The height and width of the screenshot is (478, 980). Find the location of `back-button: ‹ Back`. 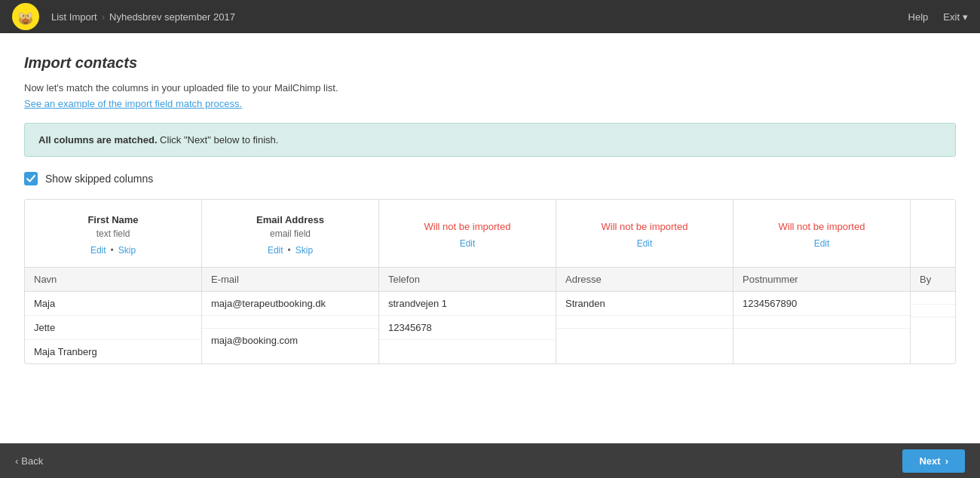

back-button: ‹ Back is located at coordinates (29, 461).